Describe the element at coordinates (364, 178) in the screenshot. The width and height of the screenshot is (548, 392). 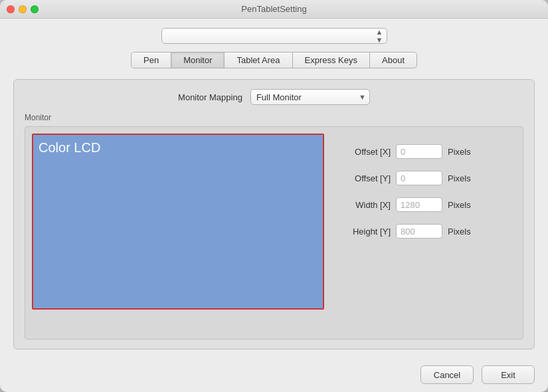
I see `offset-y-label: Offset [Y]` at that location.